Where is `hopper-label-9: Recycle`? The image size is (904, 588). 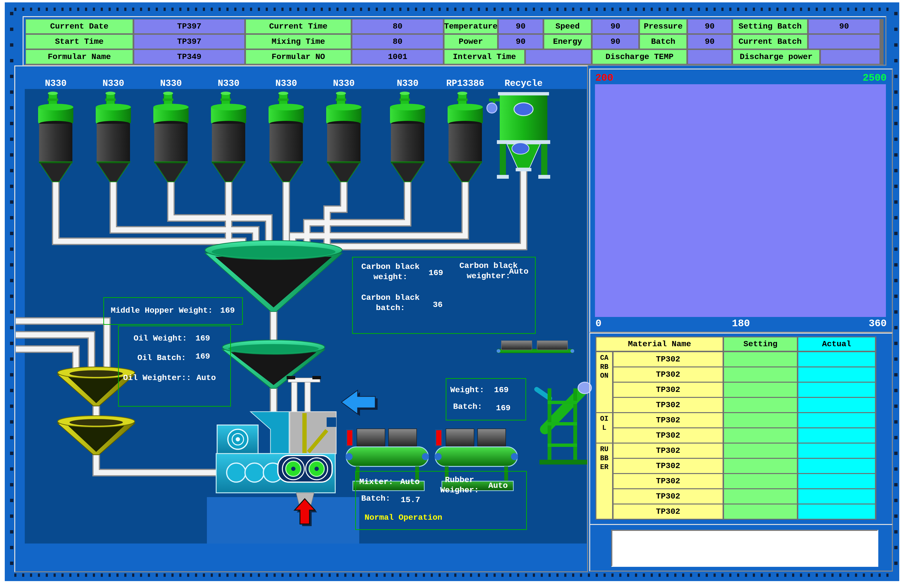 hopper-label-9: Recycle is located at coordinates (523, 84).